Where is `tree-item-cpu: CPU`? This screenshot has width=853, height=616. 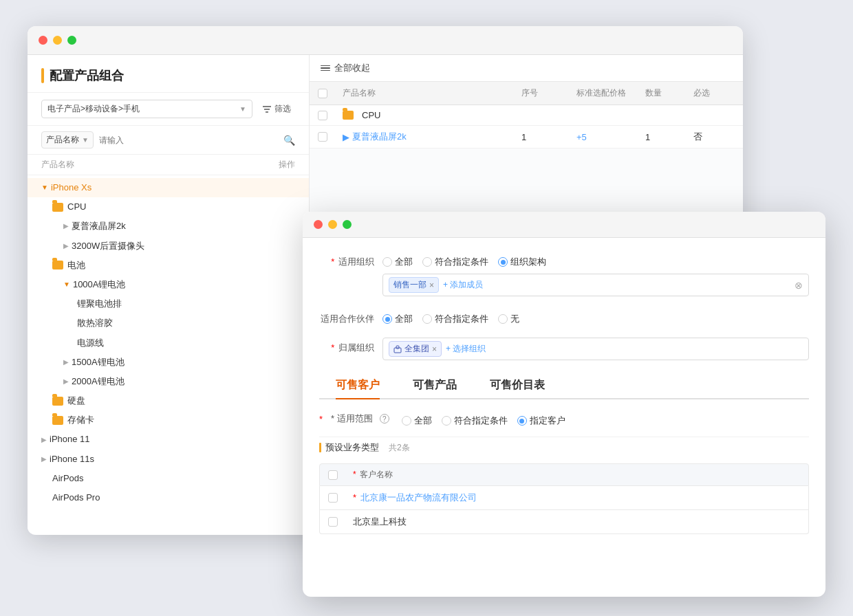
tree-item-cpu: CPU is located at coordinates (168, 207).